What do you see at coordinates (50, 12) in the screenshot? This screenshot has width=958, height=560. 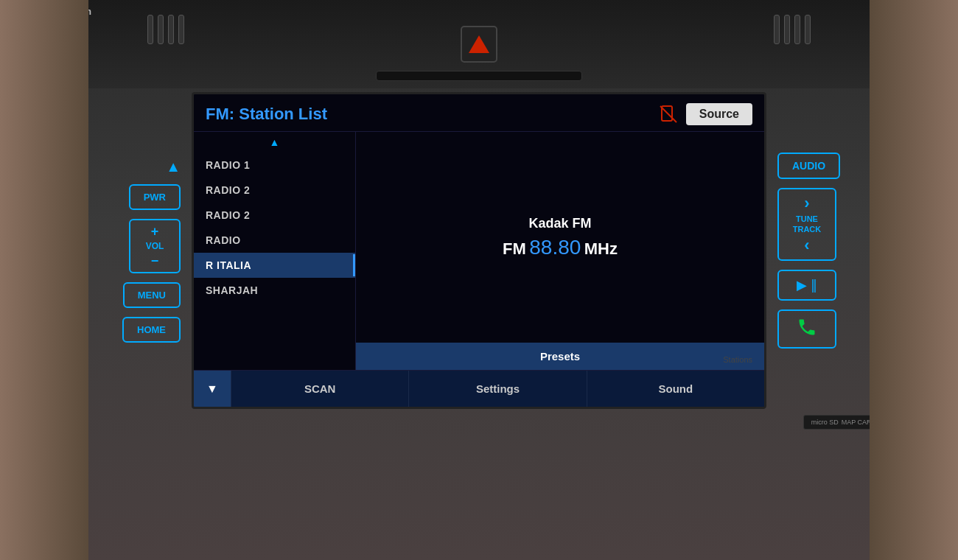 I see `watermark: © DUBICARS.com` at bounding box center [50, 12].